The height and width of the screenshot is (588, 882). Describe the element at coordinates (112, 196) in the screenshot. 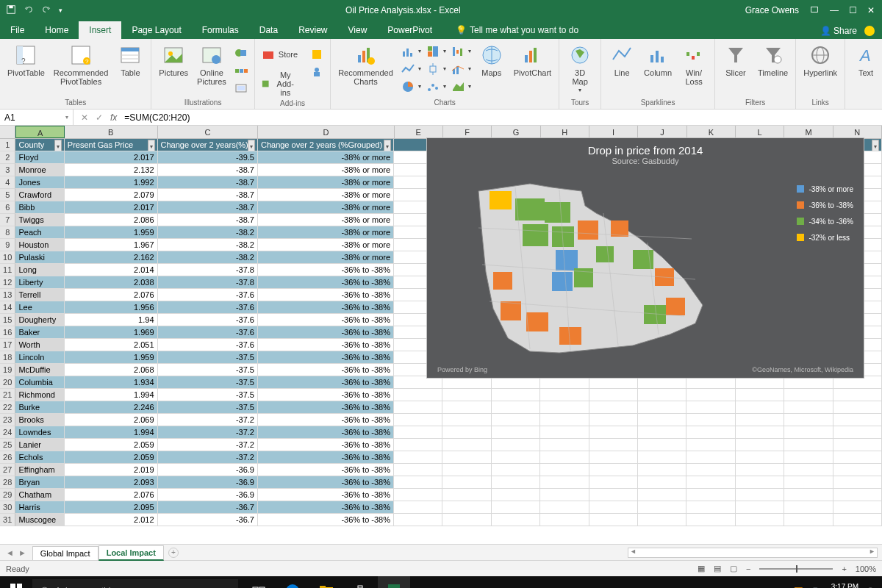

I see `cell: 2.079` at that location.